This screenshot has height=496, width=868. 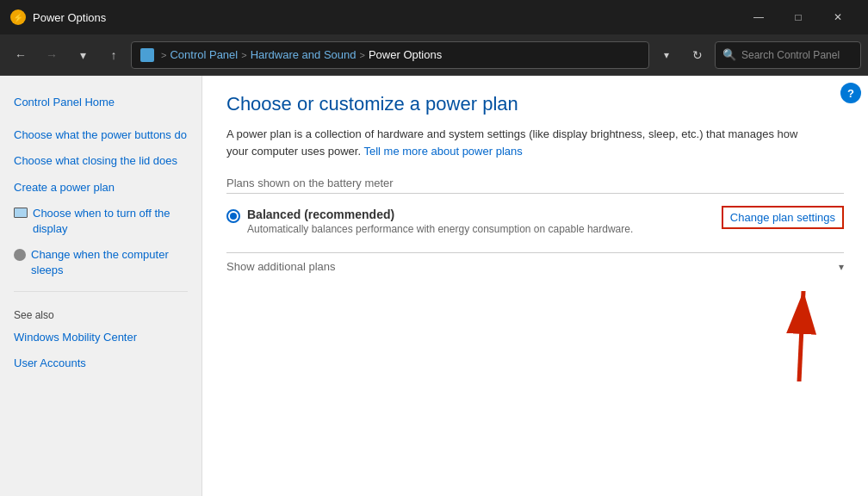 What do you see at coordinates (114, 55) in the screenshot?
I see `up-button: ↑` at bounding box center [114, 55].